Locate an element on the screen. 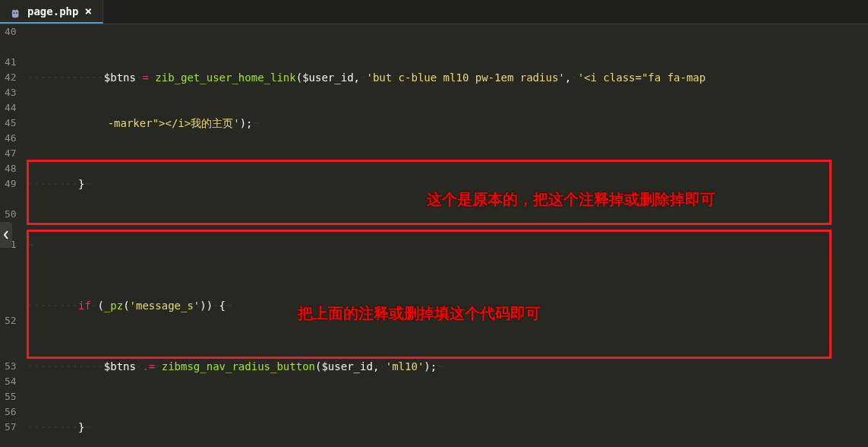 The image size is (868, 447). line-number: 55 is located at coordinates (11, 397).